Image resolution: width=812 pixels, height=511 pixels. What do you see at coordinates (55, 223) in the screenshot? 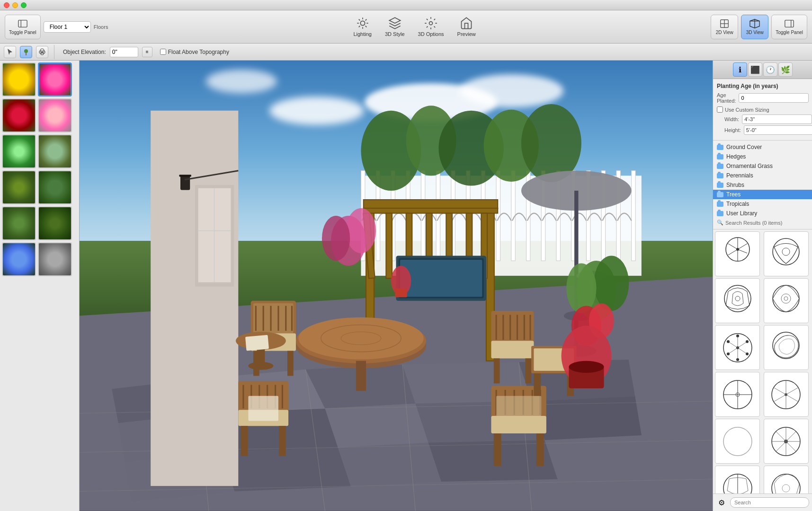
I see `plant-thumbnail-tree4` at bounding box center [55, 223].